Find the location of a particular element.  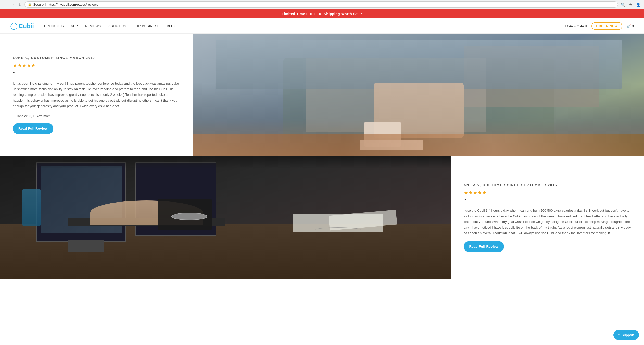

stars-1: ★★★★★ is located at coordinates (97, 65).